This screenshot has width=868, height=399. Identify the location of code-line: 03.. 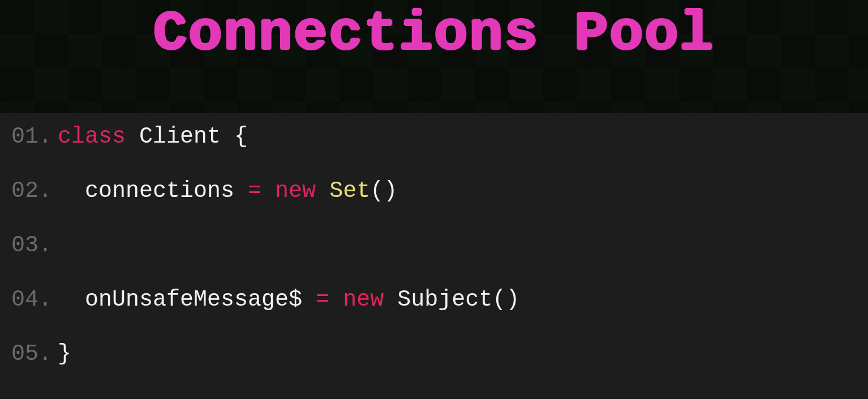
(434, 246).